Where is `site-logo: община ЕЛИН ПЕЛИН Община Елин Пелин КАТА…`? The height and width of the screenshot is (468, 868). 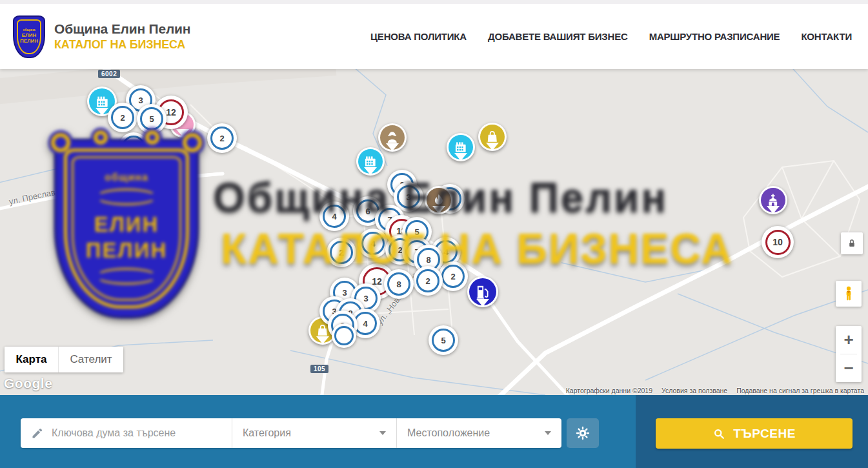 site-logo: община ЕЛИН ПЕЛИН Община Елин Пелин КАТА… is located at coordinates (102, 37).